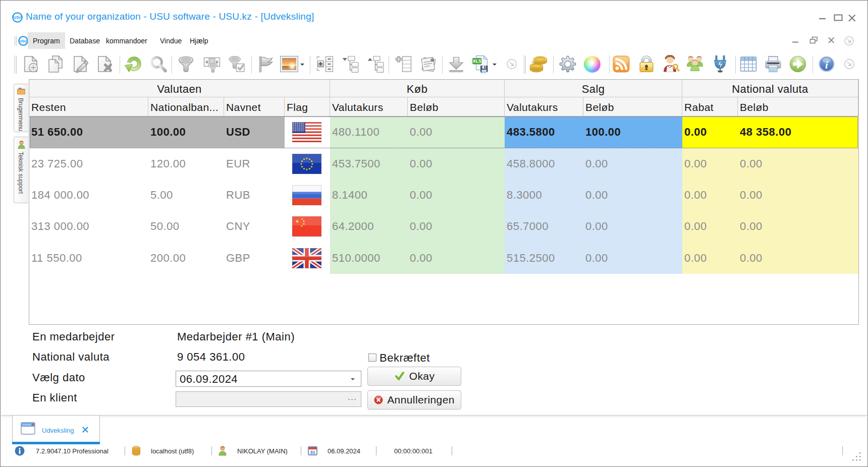  I want to click on svg-text: XLS, so click(477, 61).